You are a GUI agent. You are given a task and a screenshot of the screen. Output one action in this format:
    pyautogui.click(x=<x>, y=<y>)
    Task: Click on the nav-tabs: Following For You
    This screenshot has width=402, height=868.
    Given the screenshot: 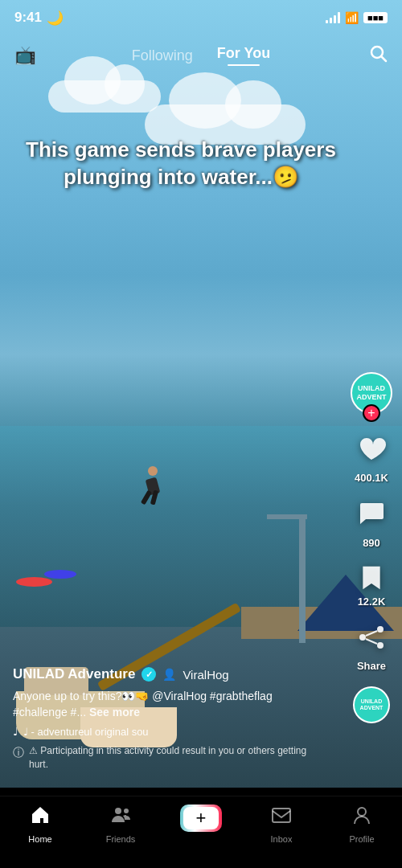 What is the action you would take?
    pyautogui.click(x=201, y=55)
    